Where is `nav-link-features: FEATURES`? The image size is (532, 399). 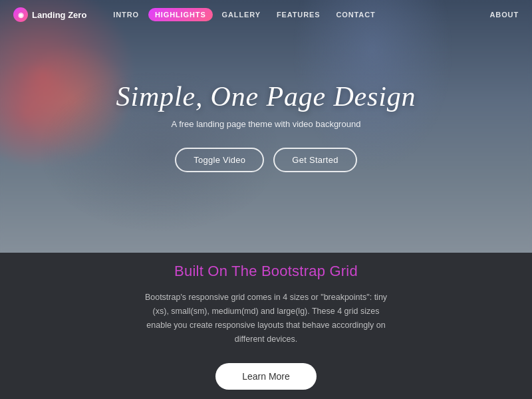
nav-link-features: FEATURES is located at coordinates (299, 15).